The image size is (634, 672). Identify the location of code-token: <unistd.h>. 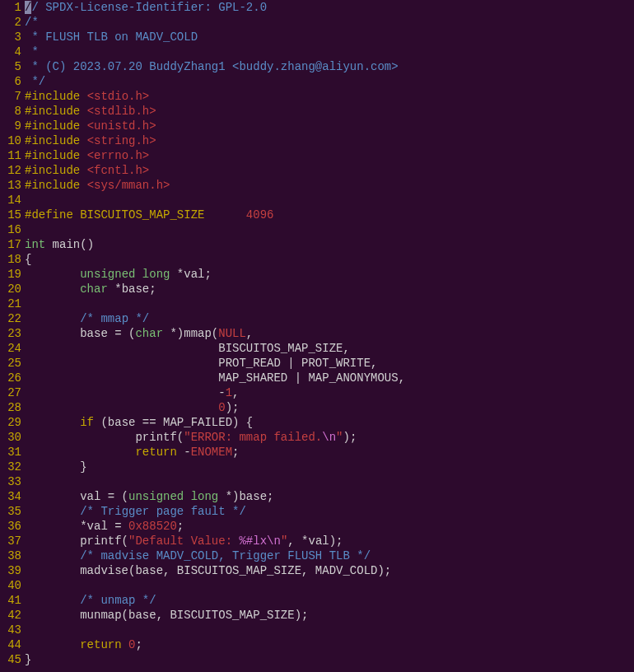
(122, 126).